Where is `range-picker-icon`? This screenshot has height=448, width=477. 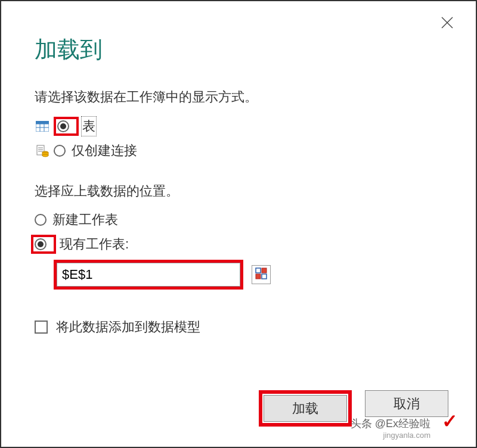
range-picker-icon is located at coordinates (261, 275).